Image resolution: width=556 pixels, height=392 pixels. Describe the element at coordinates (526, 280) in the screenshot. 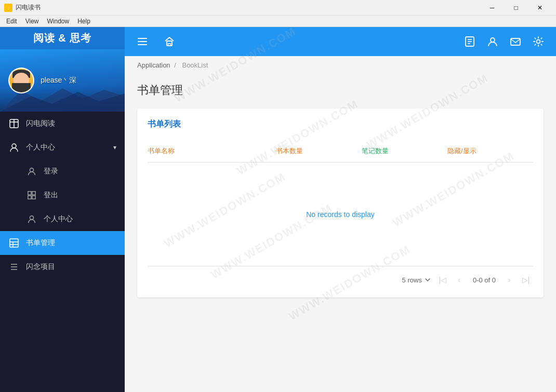

I see `last-page-button: ▷|` at that location.